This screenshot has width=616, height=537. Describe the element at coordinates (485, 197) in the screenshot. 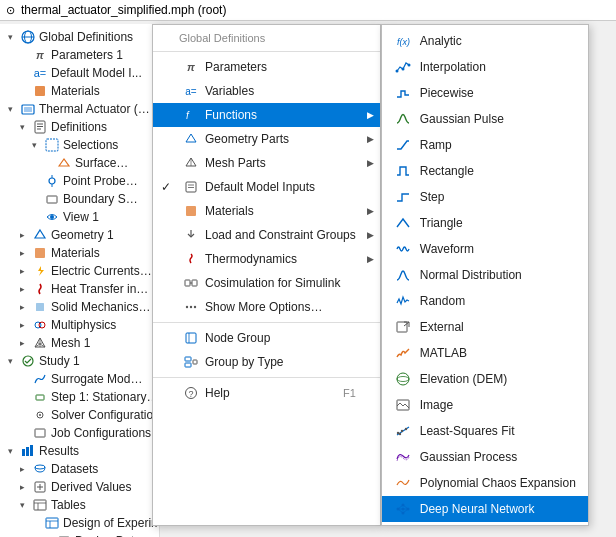

I see `submenu-step: Step` at that location.